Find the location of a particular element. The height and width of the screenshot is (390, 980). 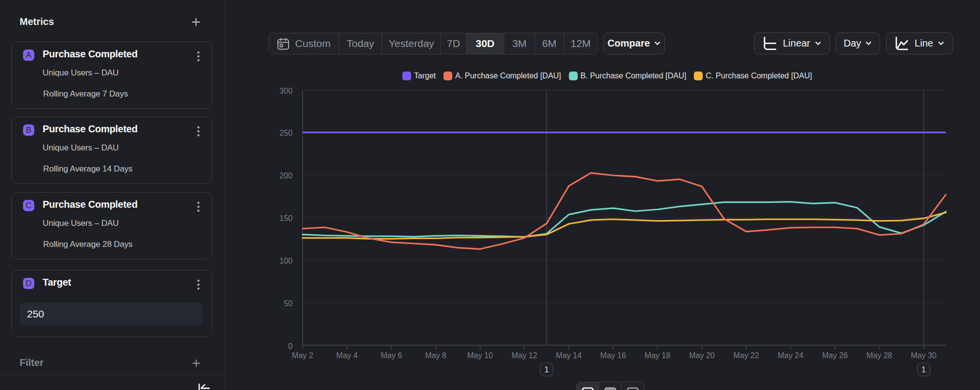

svg-text: May 18 is located at coordinates (658, 356).